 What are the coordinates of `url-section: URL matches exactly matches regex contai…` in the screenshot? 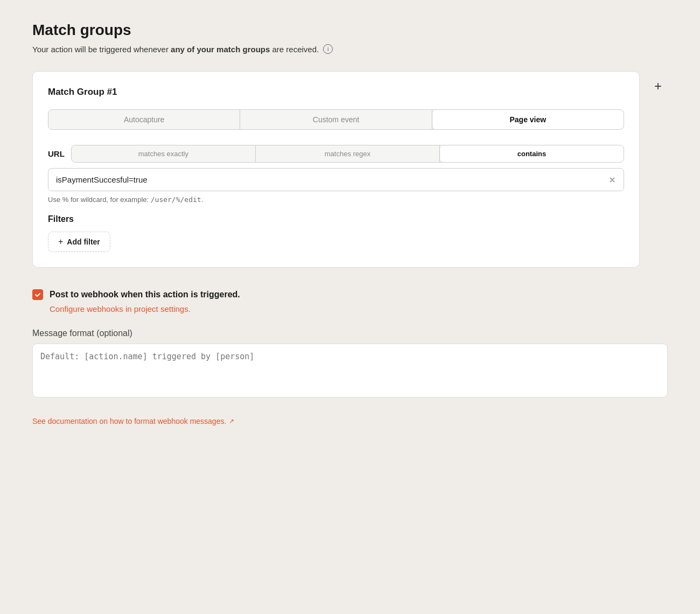 It's located at (336, 175).